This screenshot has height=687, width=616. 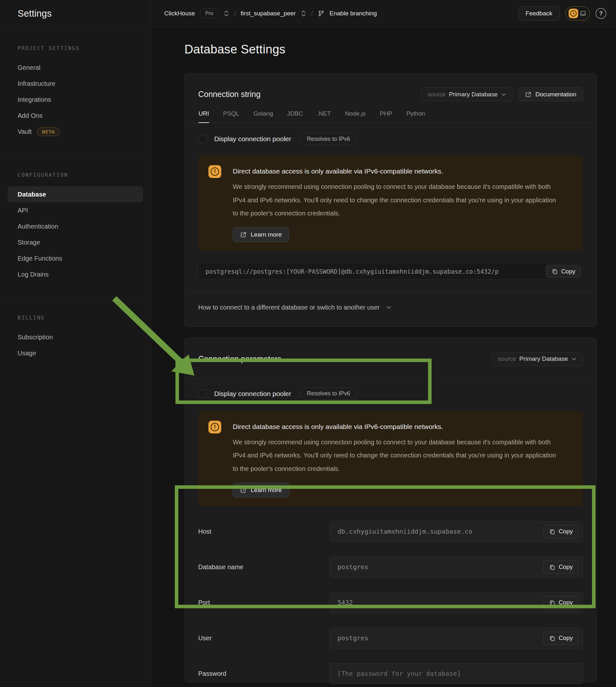 What do you see at coordinates (35, 337) in the screenshot?
I see `sidebar-item-label: Subscription` at bounding box center [35, 337].